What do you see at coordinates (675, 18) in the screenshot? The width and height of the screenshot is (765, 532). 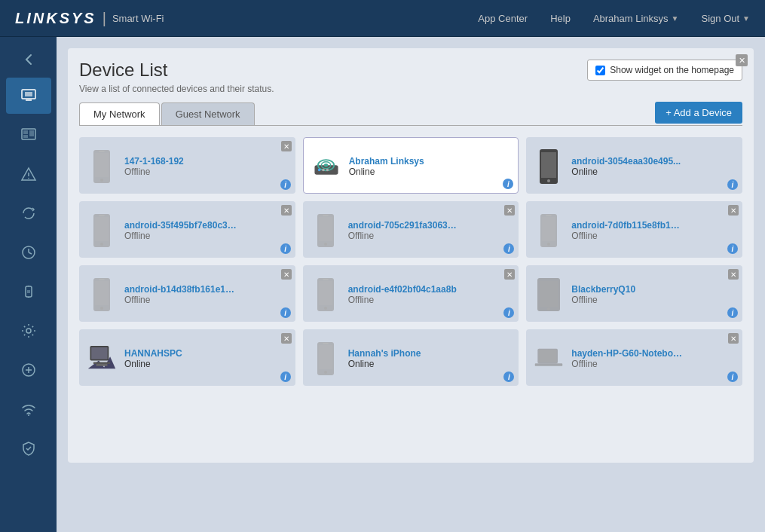 I see `user-dropdown-arrow: ▼` at bounding box center [675, 18].